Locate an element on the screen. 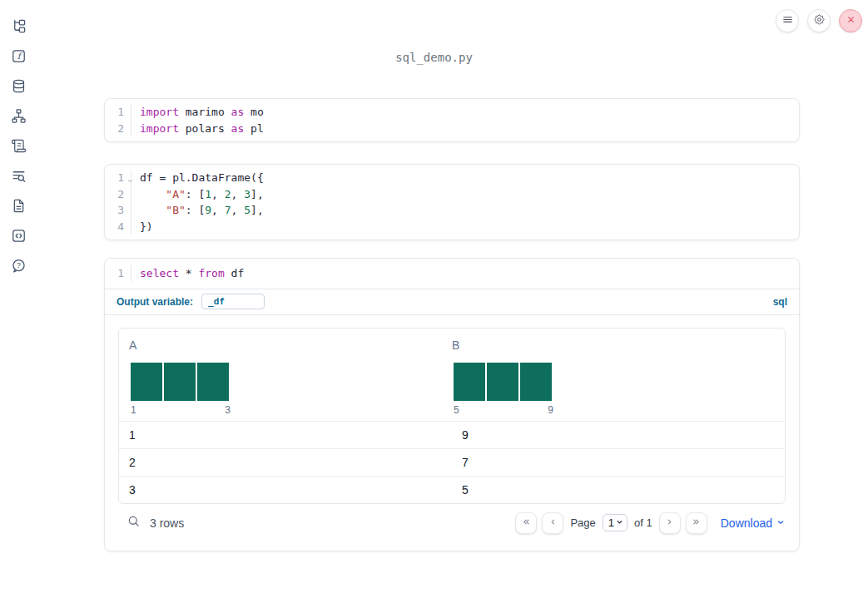 The height and width of the screenshot is (593, 868). code-line: 4}) is located at coordinates (452, 227).